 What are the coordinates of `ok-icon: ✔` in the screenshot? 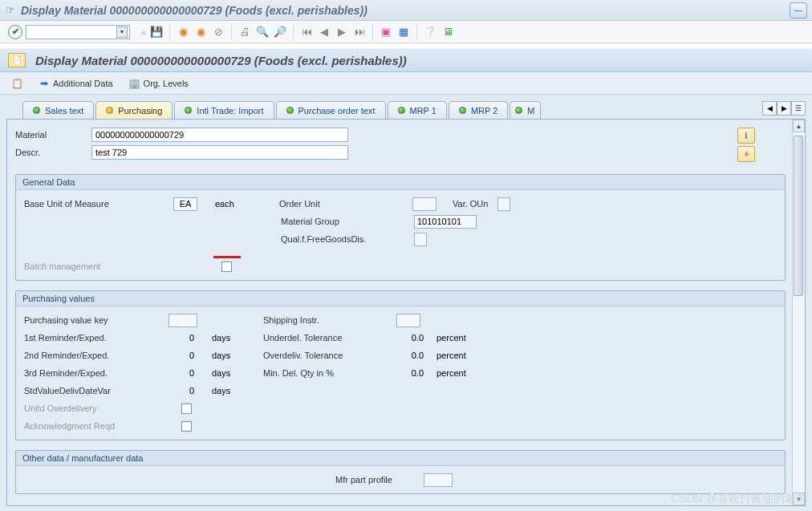 It's located at (15, 32).